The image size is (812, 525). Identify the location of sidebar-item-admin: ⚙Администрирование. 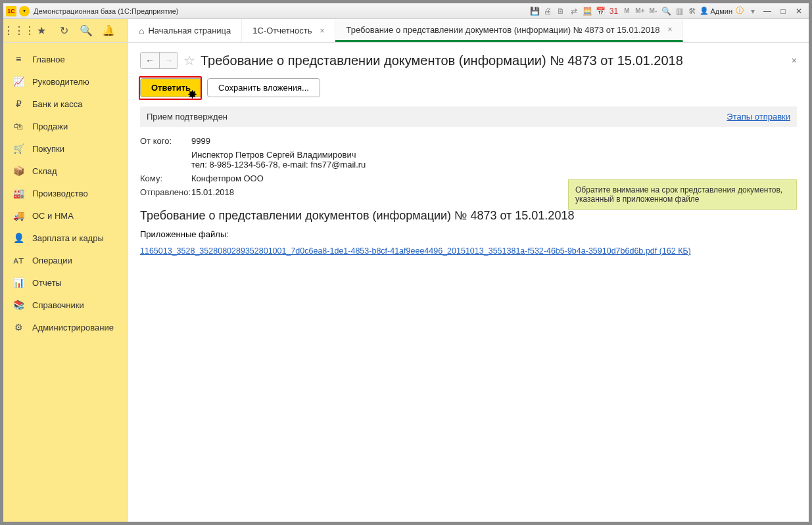
(66, 327).